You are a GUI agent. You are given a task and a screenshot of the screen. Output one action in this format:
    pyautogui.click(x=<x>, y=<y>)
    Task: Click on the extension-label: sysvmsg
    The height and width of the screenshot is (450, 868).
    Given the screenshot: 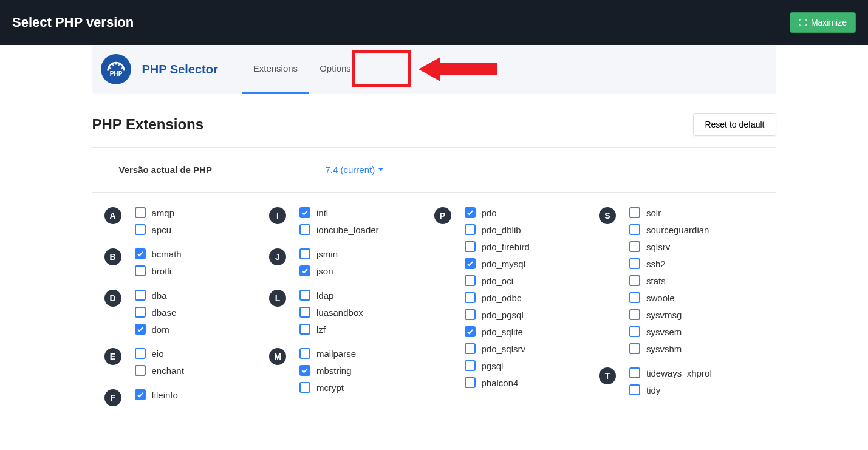 What is the action you would take?
    pyautogui.click(x=664, y=315)
    